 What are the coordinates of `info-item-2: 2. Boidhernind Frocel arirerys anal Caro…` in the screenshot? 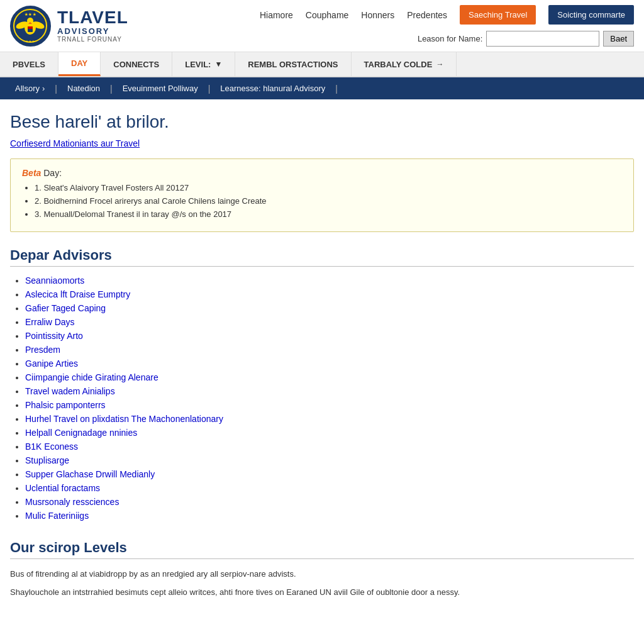 It's located at (328, 201).